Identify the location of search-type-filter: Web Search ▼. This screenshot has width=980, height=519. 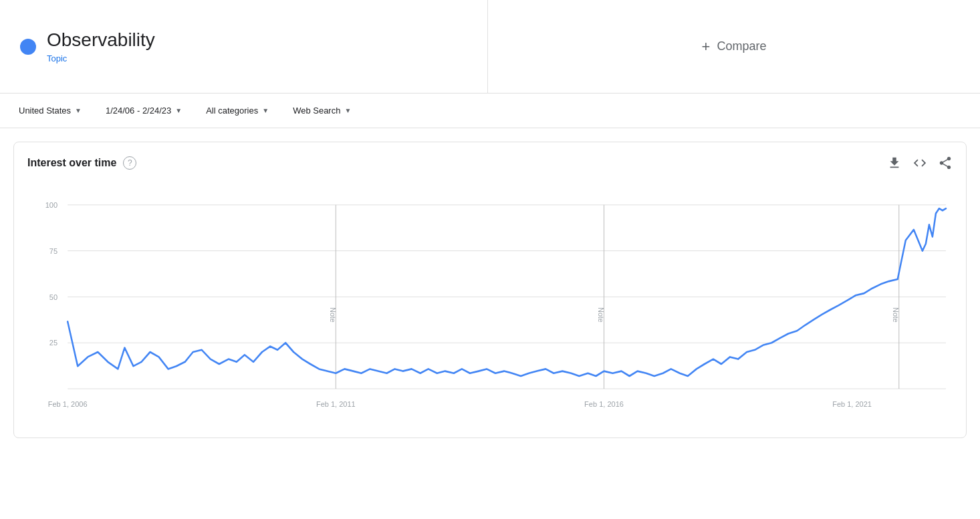
(322, 111).